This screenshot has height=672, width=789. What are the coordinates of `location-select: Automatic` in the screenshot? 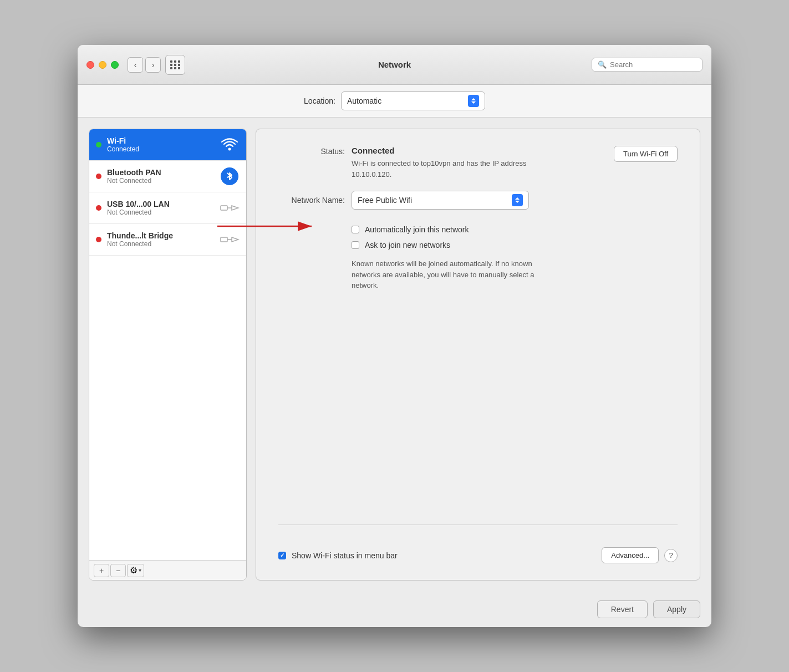 It's located at (413, 101).